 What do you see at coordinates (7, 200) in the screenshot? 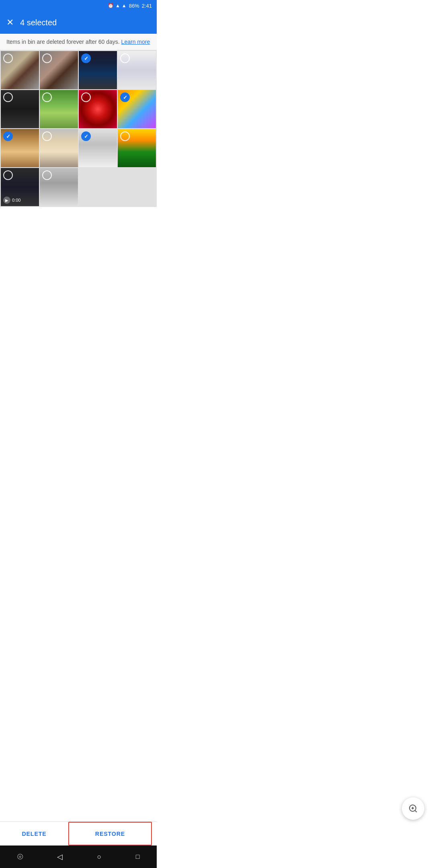
I see `play-icon: ▶` at bounding box center [7, 200].